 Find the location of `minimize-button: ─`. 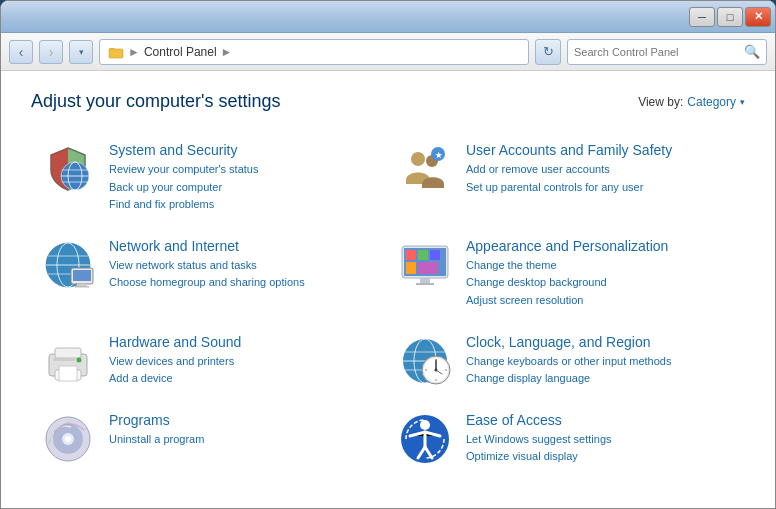

minimize-button: ─ is located at coordinates (702, 17).